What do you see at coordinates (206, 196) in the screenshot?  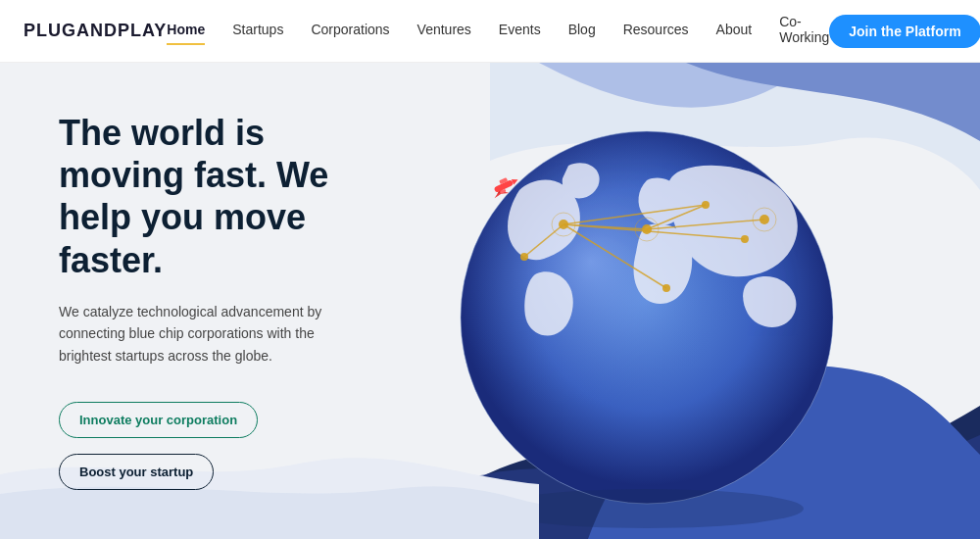 I see `hero-title: The world is moving fast. We help you mo…` at bounding box center [206, 196].